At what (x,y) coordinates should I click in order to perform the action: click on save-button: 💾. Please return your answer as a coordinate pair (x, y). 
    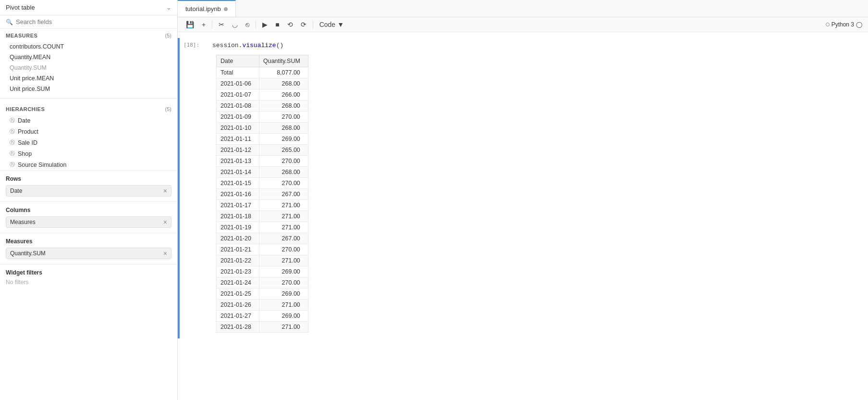
    Looking at the image, I should click on (190, 25).